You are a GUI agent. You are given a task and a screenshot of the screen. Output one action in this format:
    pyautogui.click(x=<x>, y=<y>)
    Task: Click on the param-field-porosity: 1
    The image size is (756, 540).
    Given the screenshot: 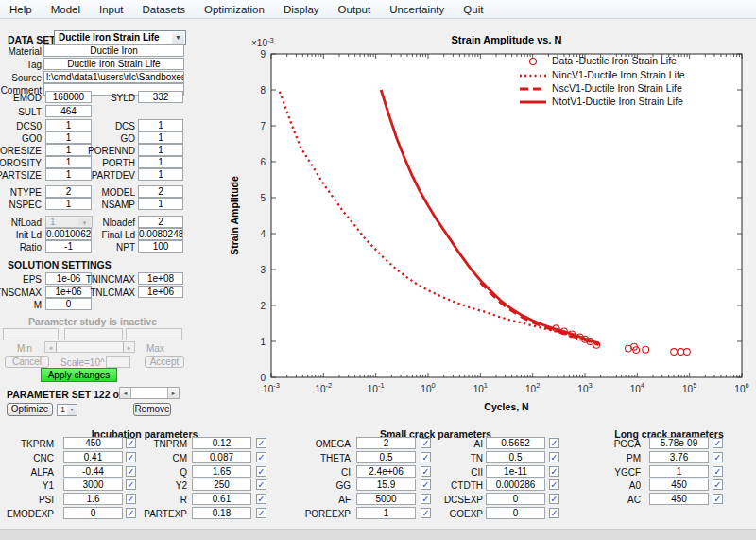 What is the action you would take?
    pyautogui.click(x=68, y=163)
    